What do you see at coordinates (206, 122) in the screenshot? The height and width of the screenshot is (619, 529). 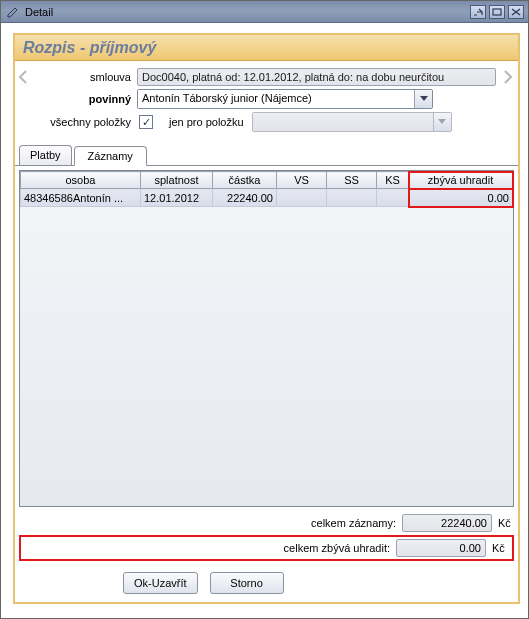 I see `label-jenpro: jen pro položku` at bounding box center [206, 122].